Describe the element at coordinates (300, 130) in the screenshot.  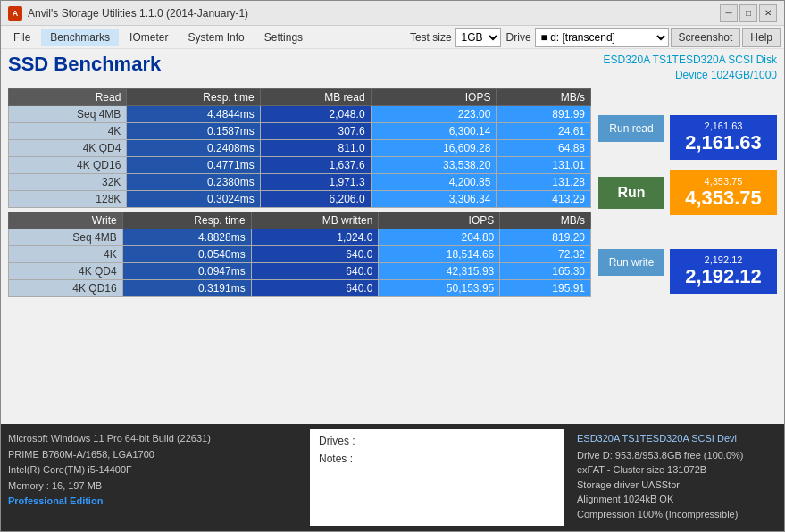
I see `read-table-row: 4K 0.1587ms 307.6 6,300.14 24.61` at that location.